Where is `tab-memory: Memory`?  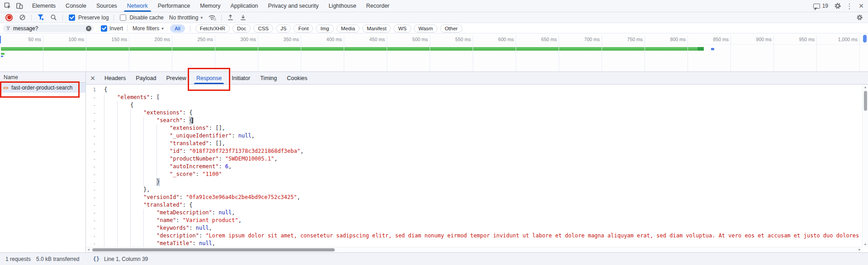 tab-memory: Memory is located at coordinates (210, 6).